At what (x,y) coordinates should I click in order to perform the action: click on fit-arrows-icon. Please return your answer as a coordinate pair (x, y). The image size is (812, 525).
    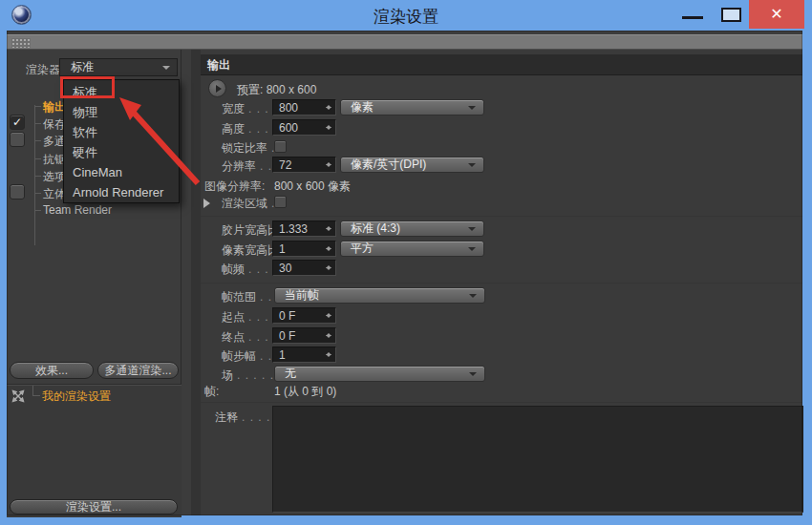
    Looking at the image, I should click on (18, 396).